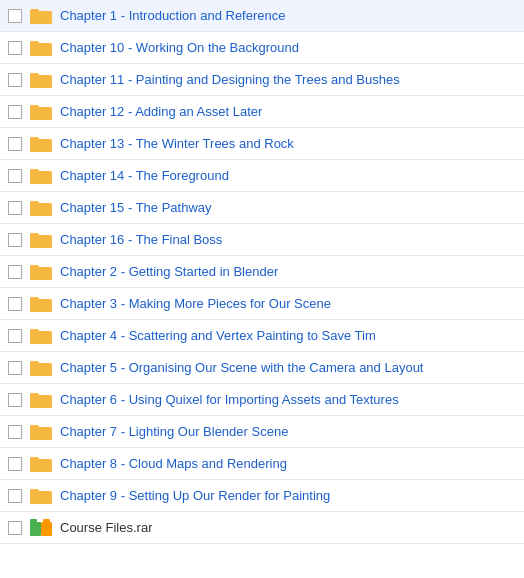  Describe the element at coordinates (106, 528) in the screenshot. I see `item-label: Course Files.rar` at that location.